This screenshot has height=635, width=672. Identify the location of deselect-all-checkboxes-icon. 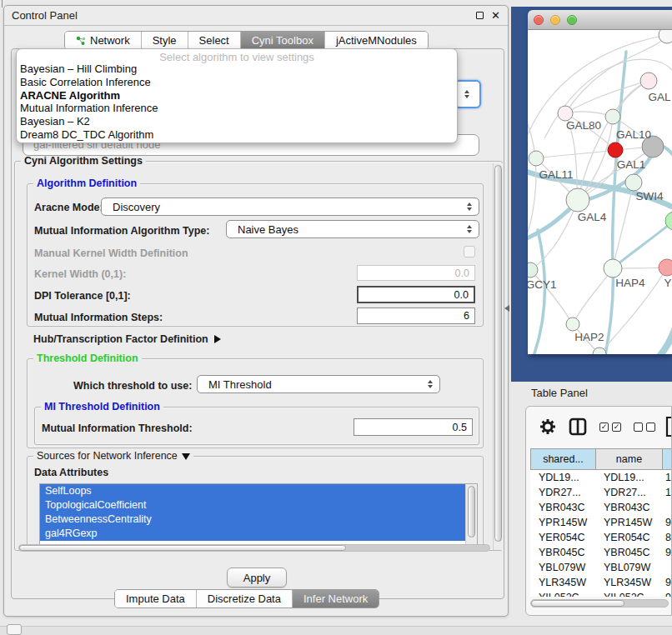
(644, 427).